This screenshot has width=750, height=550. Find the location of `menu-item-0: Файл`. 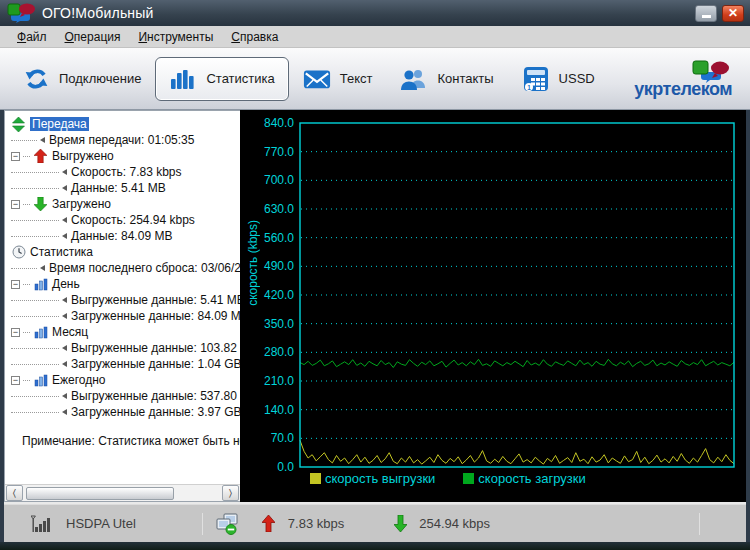

menu-item-0: Файл is located at coordinates (32, 37).